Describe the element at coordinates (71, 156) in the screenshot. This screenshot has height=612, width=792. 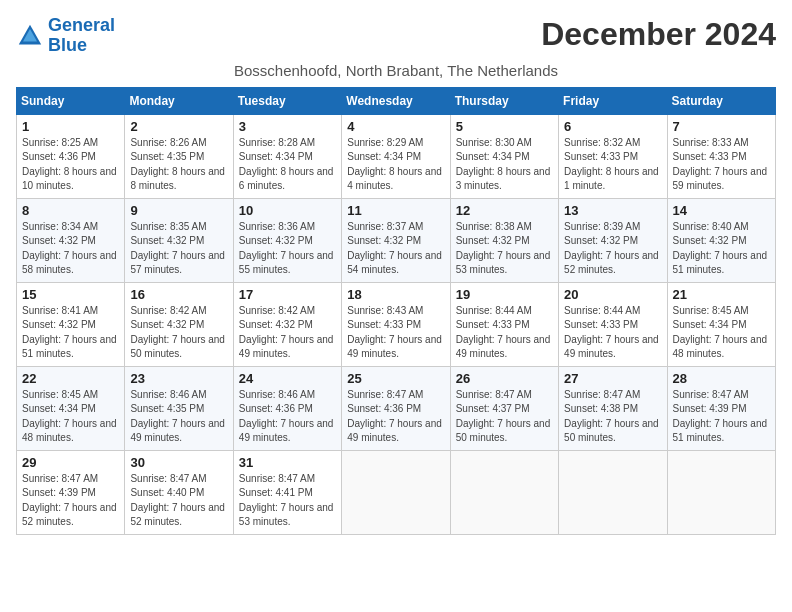
I see `calendar-cell: 1 Sunrise: 8:25 AMSunset: 4:36 PMDayligh…` at that location.